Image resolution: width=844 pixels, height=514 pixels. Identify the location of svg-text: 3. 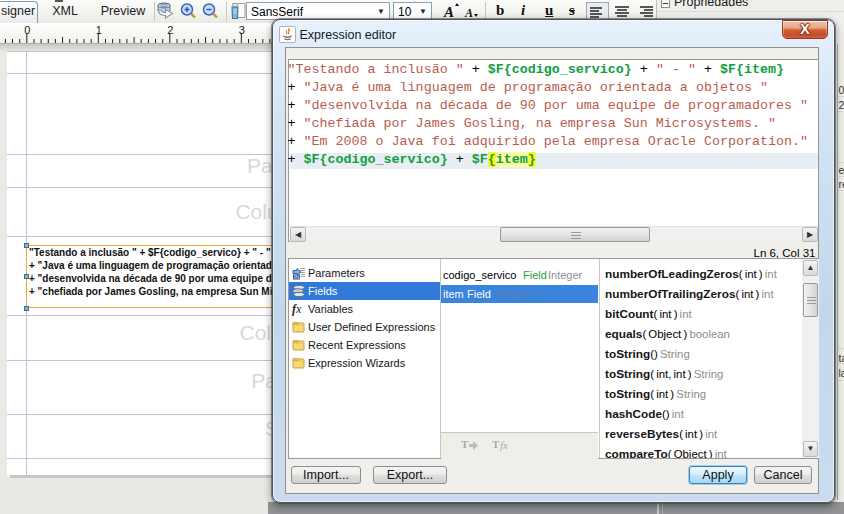
(242, 30).